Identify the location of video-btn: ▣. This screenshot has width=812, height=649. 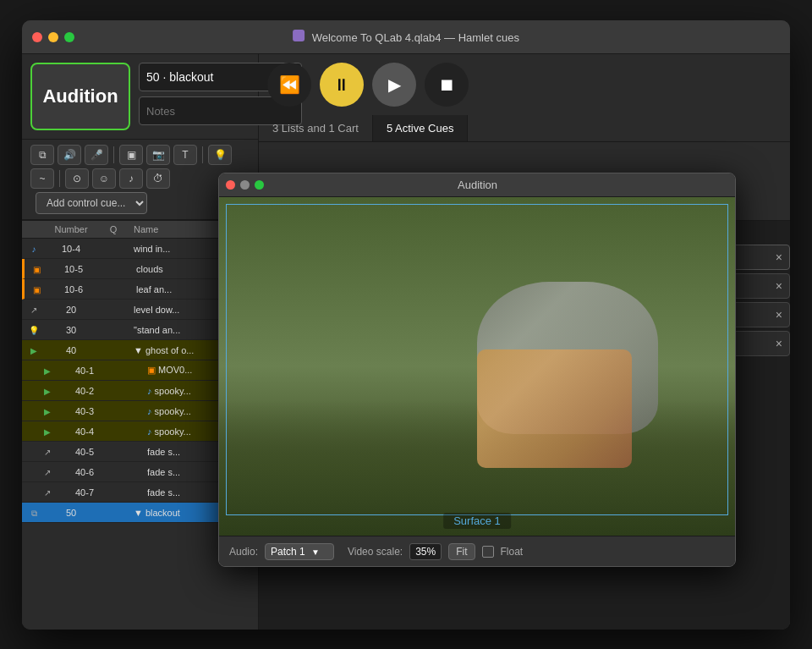
(131, 155).